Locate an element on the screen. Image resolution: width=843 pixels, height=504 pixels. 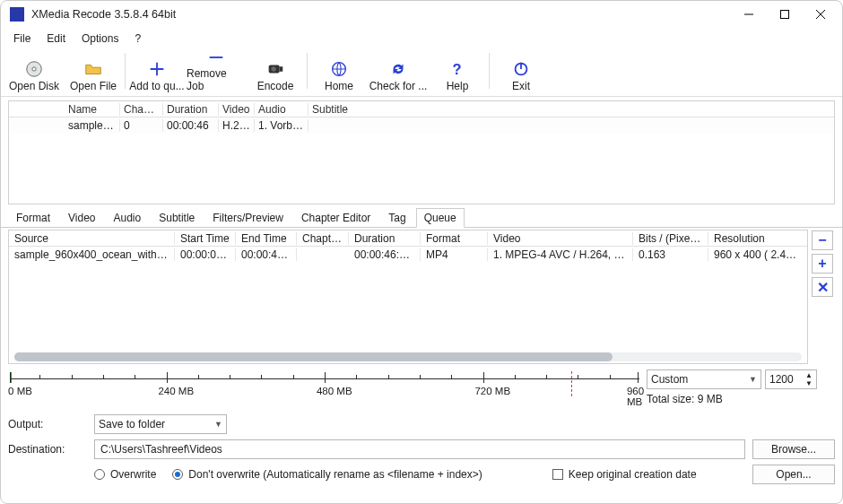
col-duration: Duration is located at coordinates (191, 109).